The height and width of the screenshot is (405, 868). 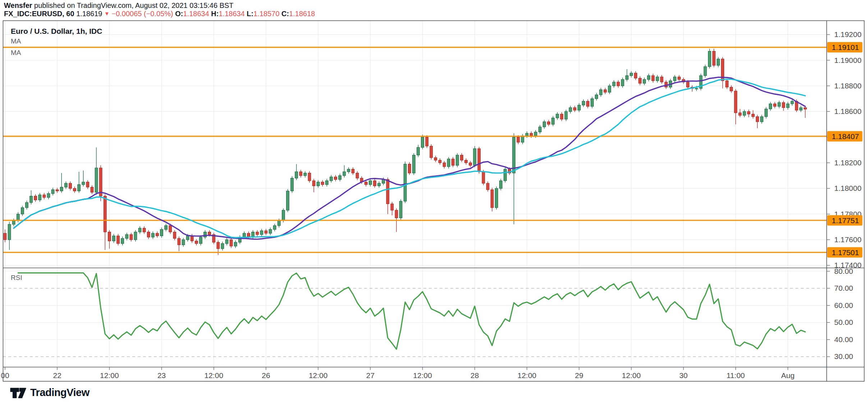 I want to click on time-tick-label: 22, so click(x=58, y=375).